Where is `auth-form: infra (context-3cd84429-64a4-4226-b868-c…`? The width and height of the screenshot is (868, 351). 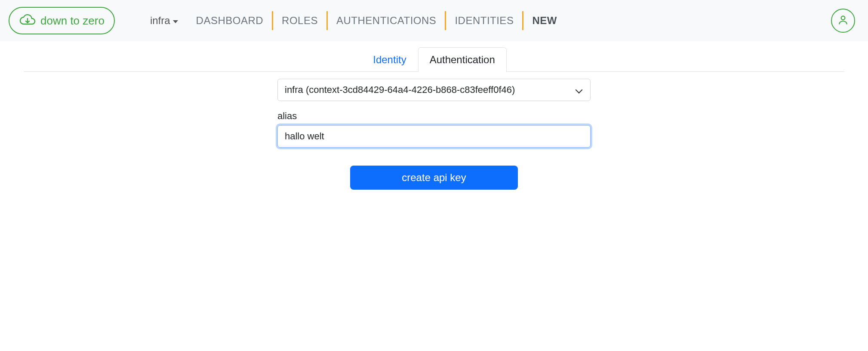
auth-form: infra (context-3cd84429-64a4-4226-b868-c… is located at coordinates (434, 134).